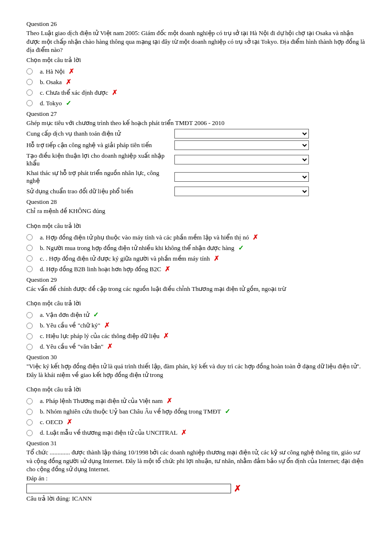 This screenshot has width=392, height=540. I want to click on option-b: b. Nhóm nghiên cứu thuộc Uỷ ban Châu Âu …, so click(196, 412).